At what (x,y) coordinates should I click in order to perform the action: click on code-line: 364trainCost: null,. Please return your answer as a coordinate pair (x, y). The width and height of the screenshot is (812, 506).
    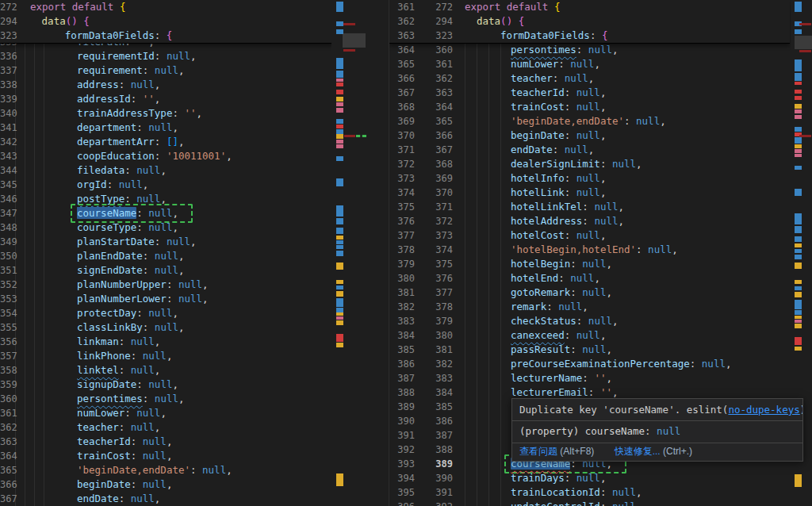
    Looking at the image, I should click on (183, 456).